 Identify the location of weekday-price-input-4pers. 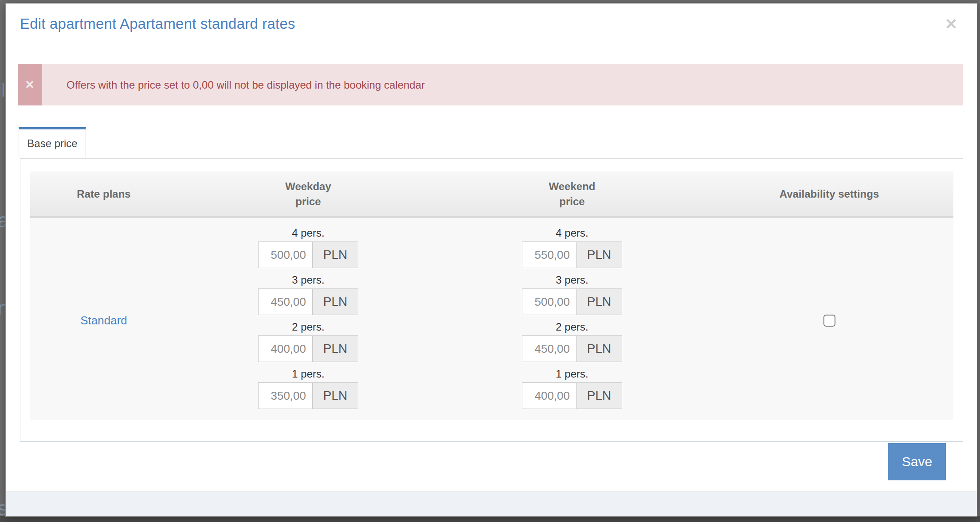
(285, 255).